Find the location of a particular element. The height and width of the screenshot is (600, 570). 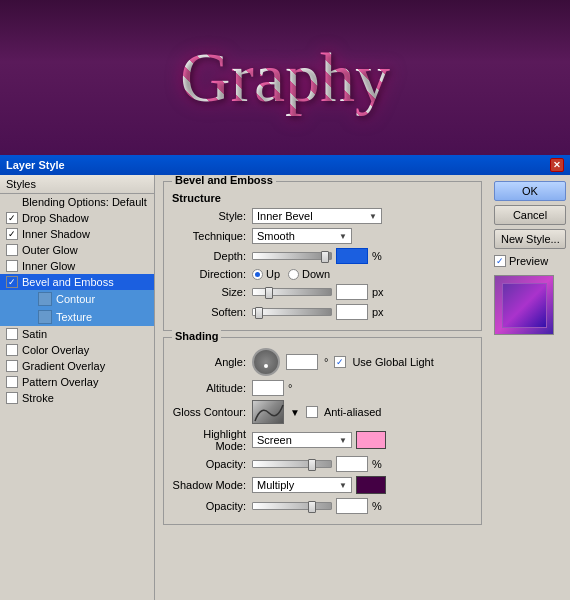

angle-unit: ° is located at coordinates (326, 362).